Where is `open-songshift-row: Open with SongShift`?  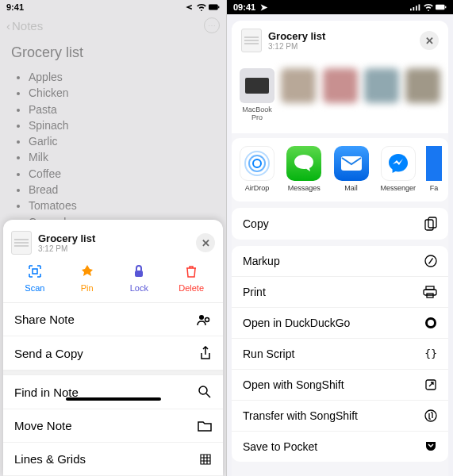
open-songshift-row: Open with SongShift is located at coordinates (340, 386).